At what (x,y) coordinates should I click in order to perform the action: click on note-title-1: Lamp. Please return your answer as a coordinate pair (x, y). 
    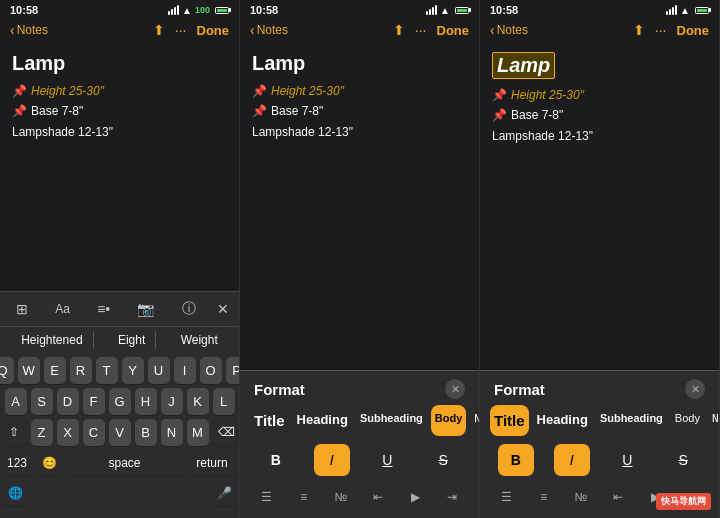
    Looking at the image, I should click on (120, 64).